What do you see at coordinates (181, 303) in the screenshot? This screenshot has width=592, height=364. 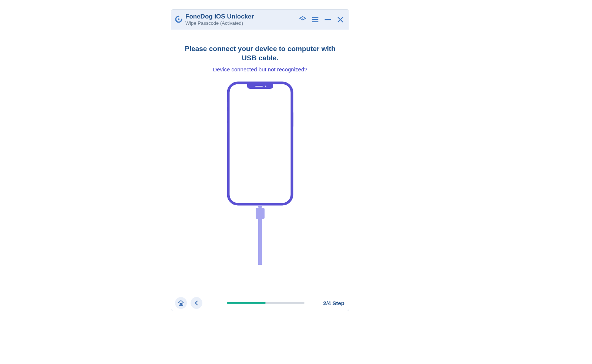 I see `home-button` at bounding box center [181, 303].